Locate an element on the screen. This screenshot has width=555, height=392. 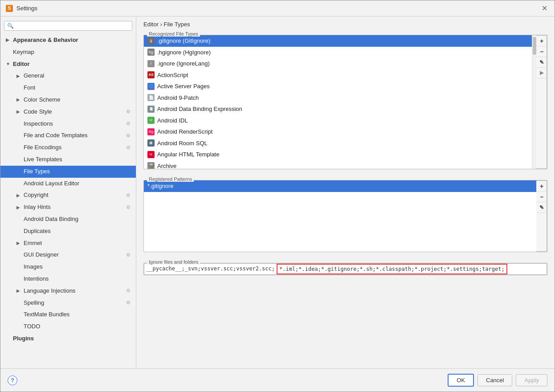
extra-button: ▶ is located at coordinates (542, 73).